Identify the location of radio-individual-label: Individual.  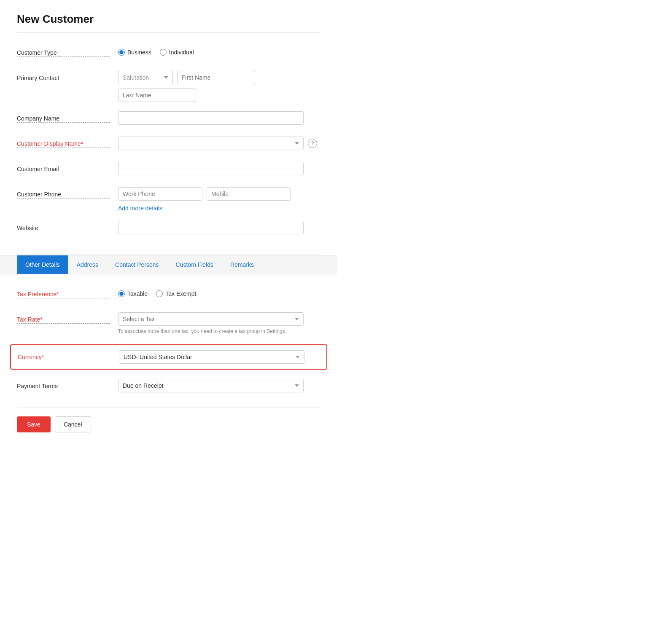
(181, 52).